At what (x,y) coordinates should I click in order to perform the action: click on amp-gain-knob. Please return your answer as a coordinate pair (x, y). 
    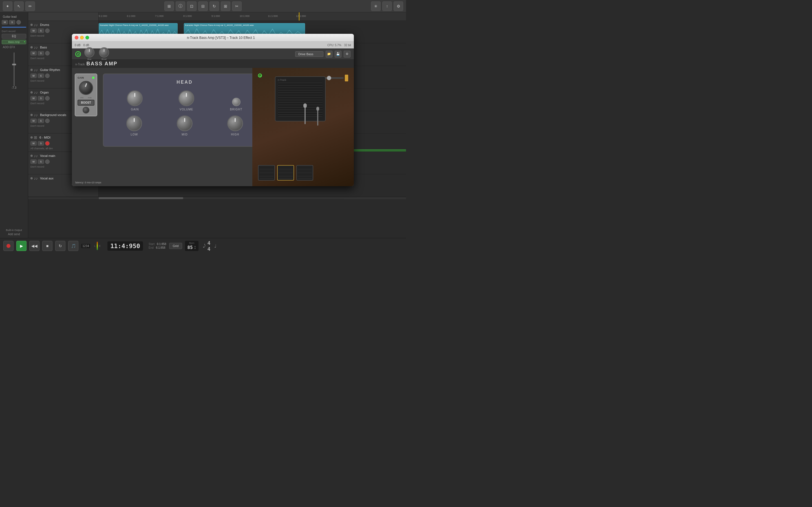
    Looking at the image, I should click on (135, 99).